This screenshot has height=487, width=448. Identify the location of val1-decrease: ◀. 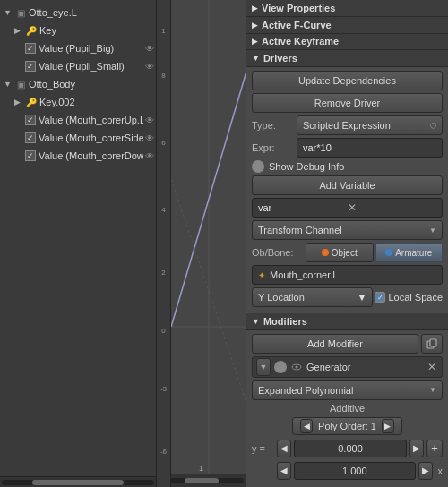
(284, 449).